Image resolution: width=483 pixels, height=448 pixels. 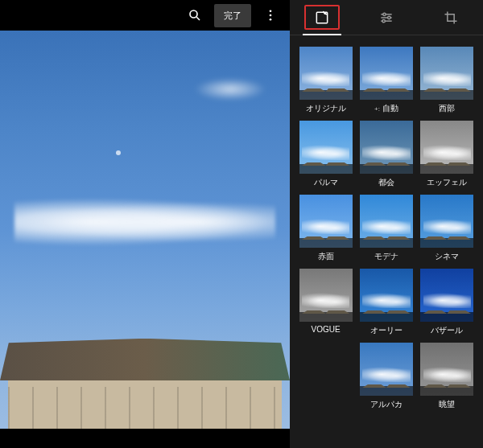 I want to click on filter-label: エッフェル, so click(x=447, y=183).